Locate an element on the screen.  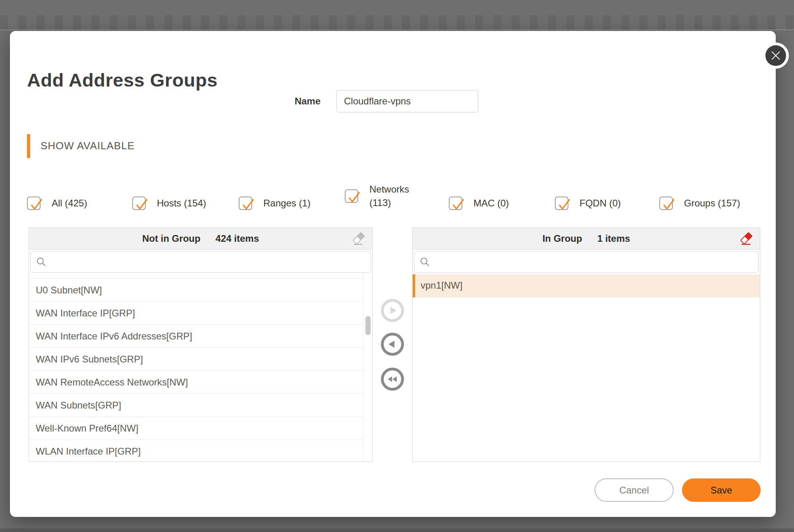
double-arrow-left-icon is located at coordinates (392, 379).